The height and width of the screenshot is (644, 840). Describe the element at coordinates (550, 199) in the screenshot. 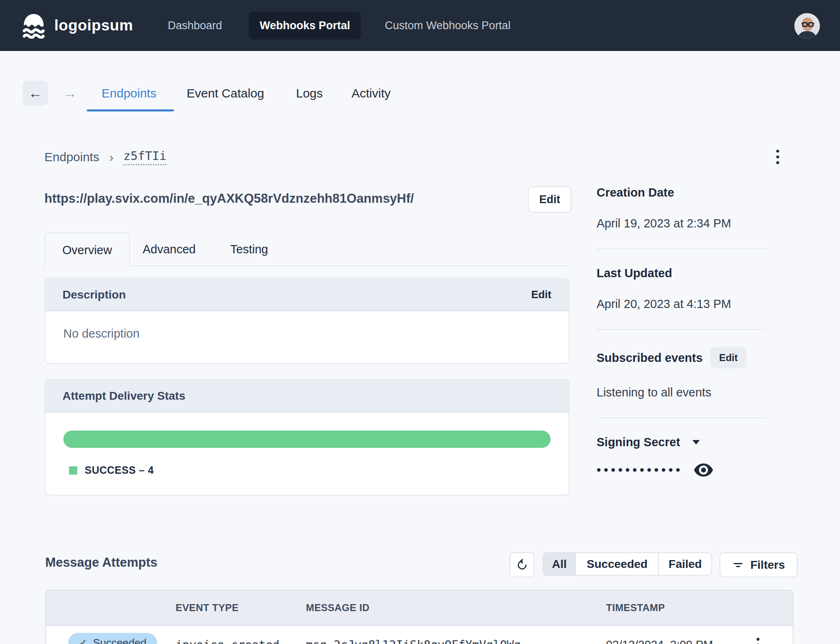

I see `edit-url-button: Edit` at that location.